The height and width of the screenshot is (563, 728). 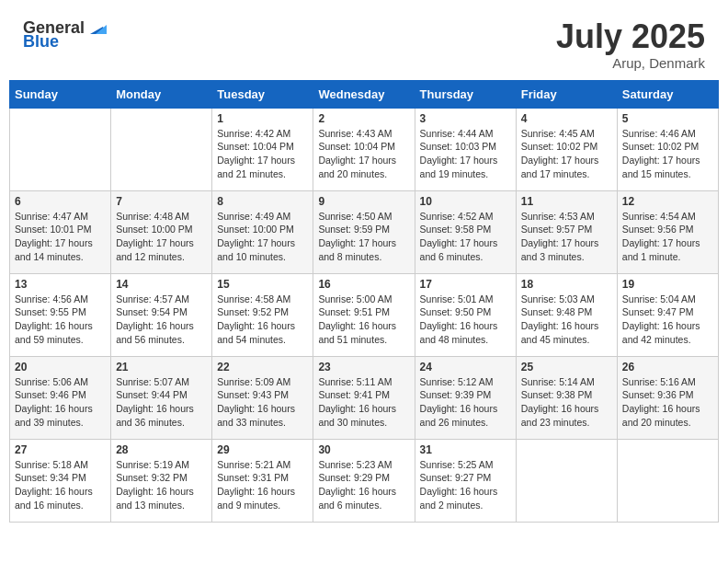 I want to click on day-number: 6, so click(x=61, y=201).